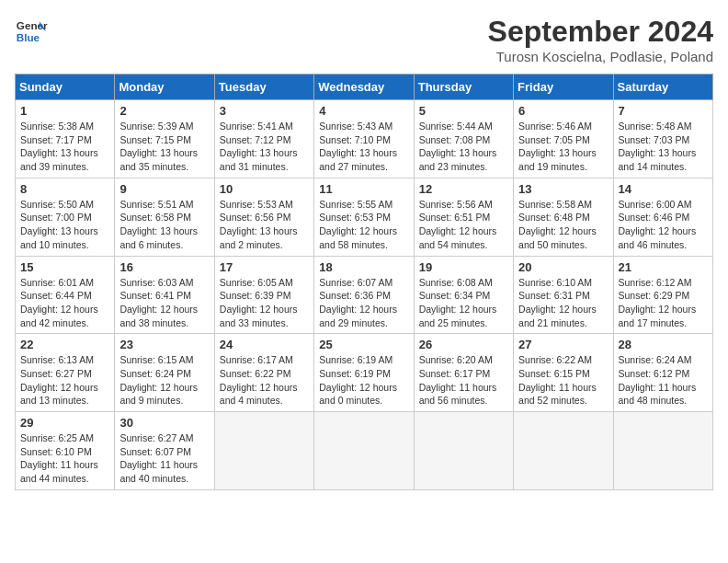 Image resolution: width=728 pixels, height=563 pixels. What do you see at coordinates (663, 140) in the screenshot?
I see `calendar-cell: 7Sunrise: 5:48 AM Sunset: 7:03 PM Daylig…` at bounding box center [663, 140].